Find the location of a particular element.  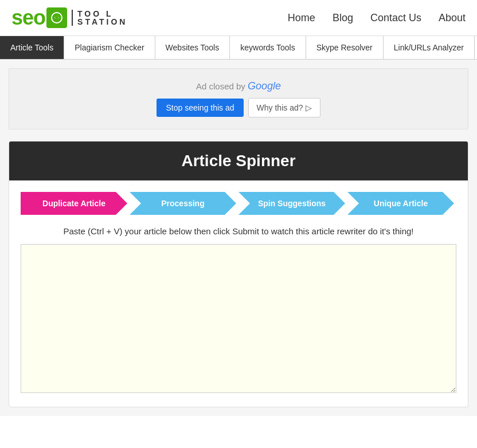

step-duplicate: Duplicate Article is located at coordinates (74, 203).